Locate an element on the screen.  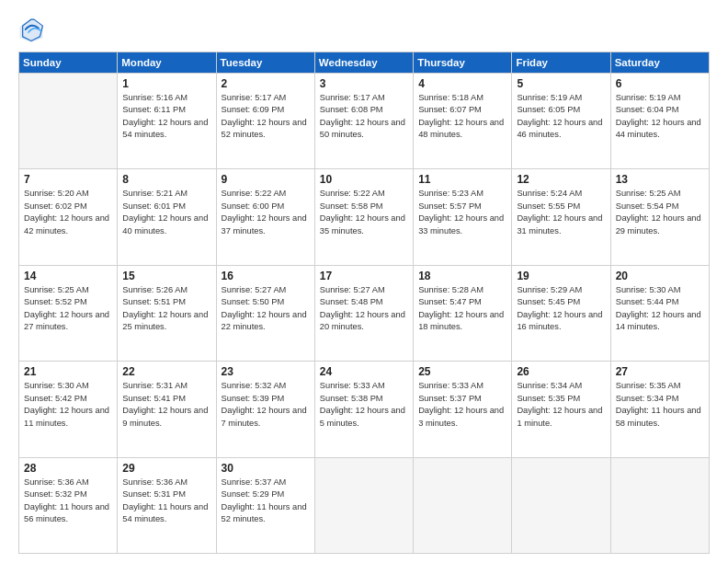
day-number: 1 is located at coordinates (166, 84).